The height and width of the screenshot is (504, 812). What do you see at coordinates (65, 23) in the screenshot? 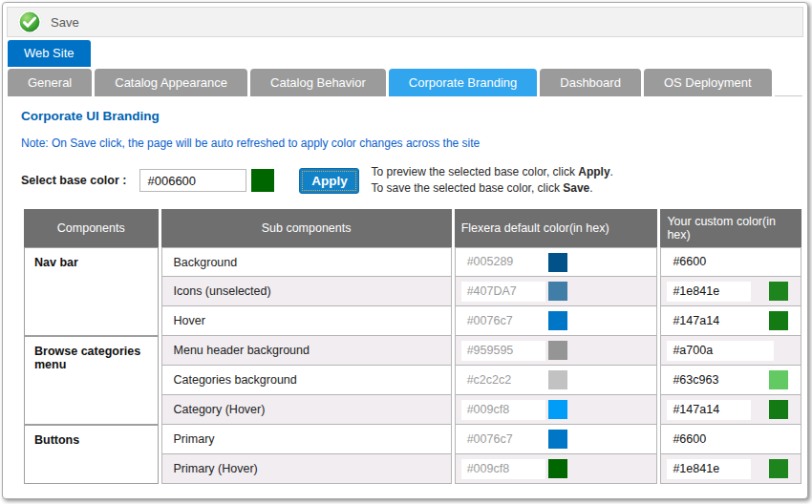
I see `save-button-label: Save` at bounding box center [65, 23].